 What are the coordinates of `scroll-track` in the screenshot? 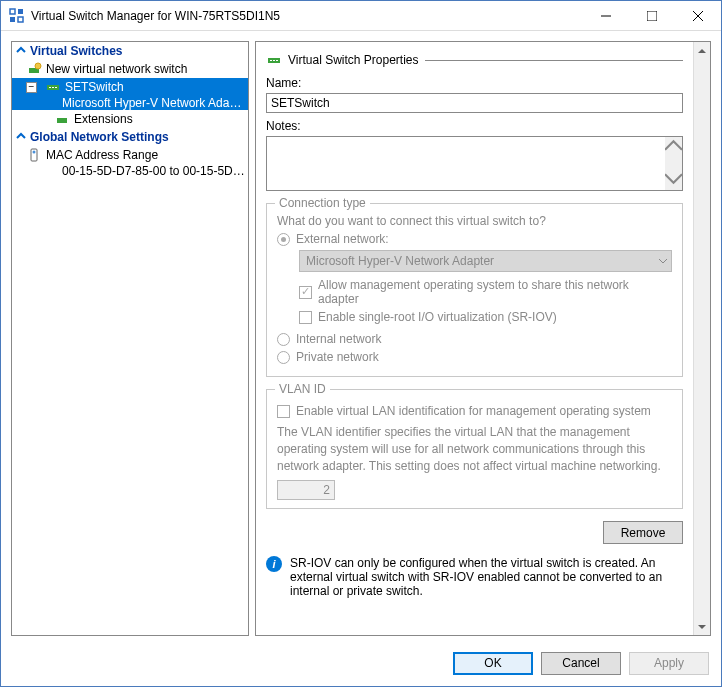 It's located at (702, 338).